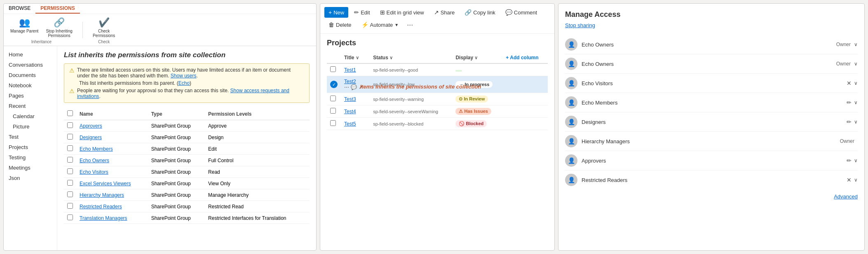 The image size is (868, 254). I want to click on access-item: 👤 Echo Visitors ✕∨, so click(711, 83).